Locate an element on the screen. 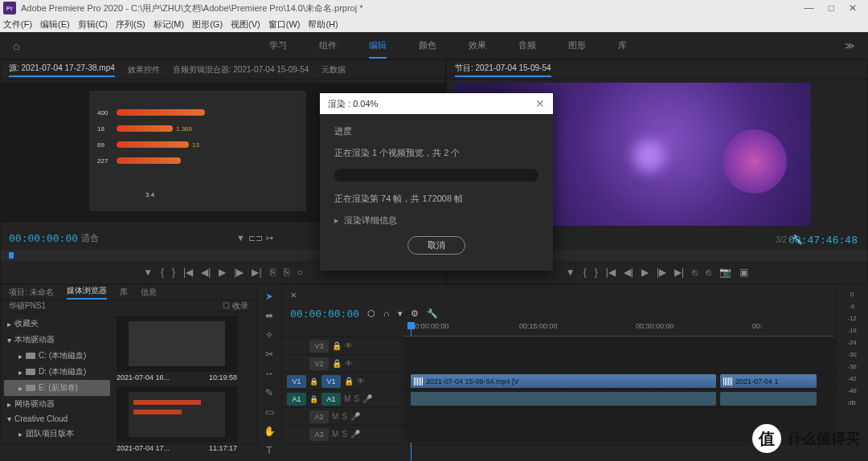  razor-tool-icon: ✂ is located at coordinates (269, 354).